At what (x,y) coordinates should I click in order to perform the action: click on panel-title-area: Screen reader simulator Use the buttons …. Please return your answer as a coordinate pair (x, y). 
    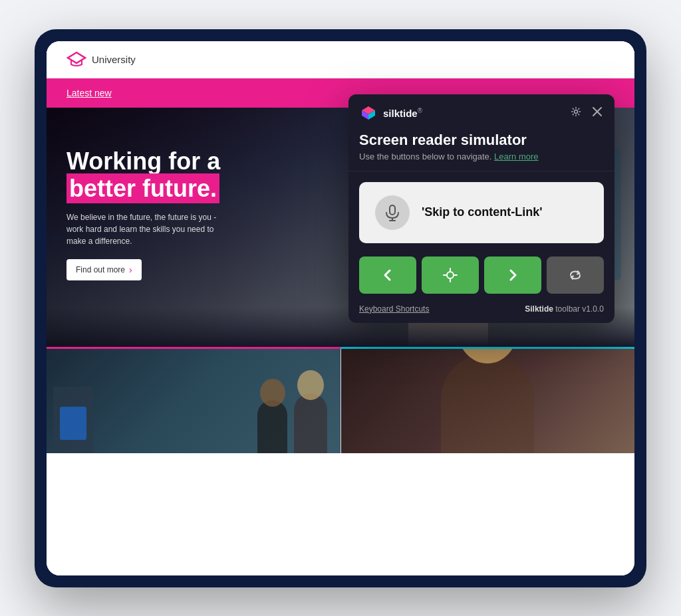
    Looking at the image, I should click on (481, 150).